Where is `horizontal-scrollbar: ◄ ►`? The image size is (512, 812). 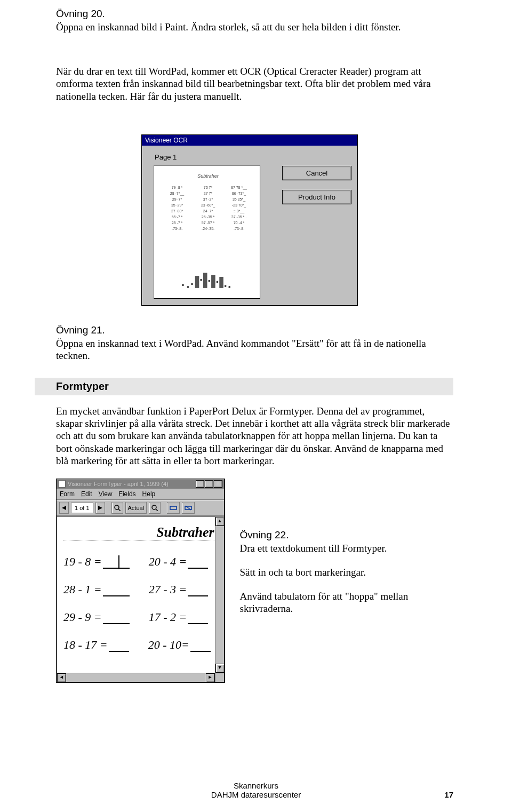 horizontal-scrollbar: ◄ ► is located at coordinates (136, 678).